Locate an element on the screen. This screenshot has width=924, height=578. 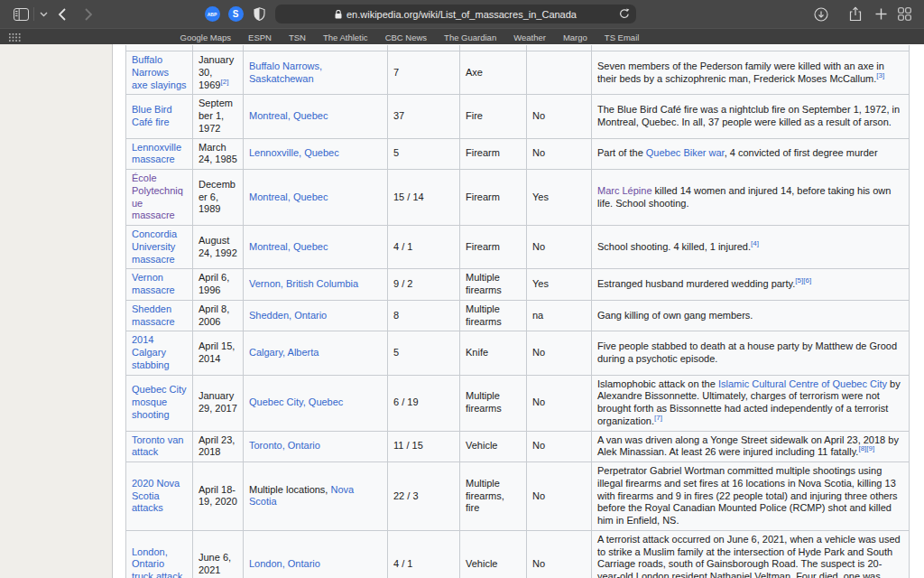
url-text: en.wikipedia.org/wiki/List_of_massacres_… is located at coordinates (462, 14).